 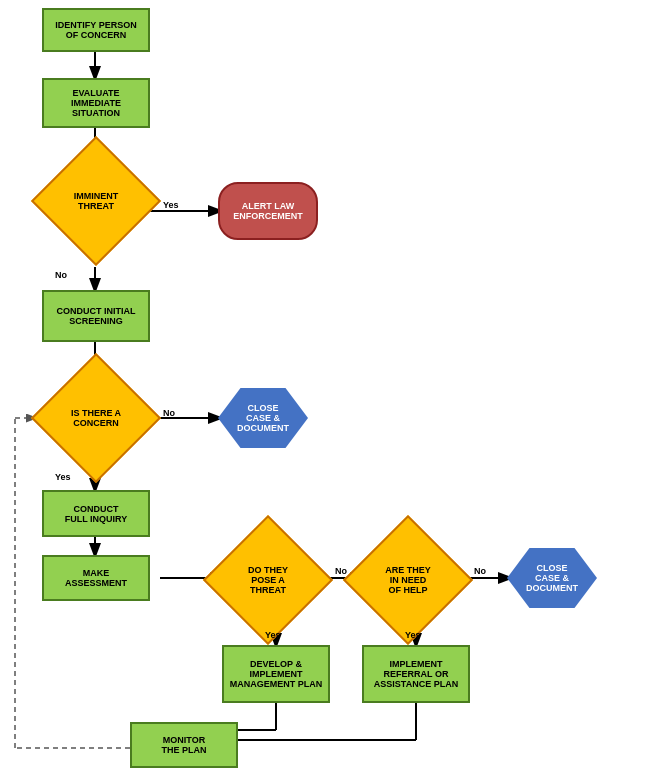 What do you see at coordinates (96, 30) in the screenshot?
I see `identify-node: IDENTIFY PERSON OF CONCERN` at bounding box center [96, 30].